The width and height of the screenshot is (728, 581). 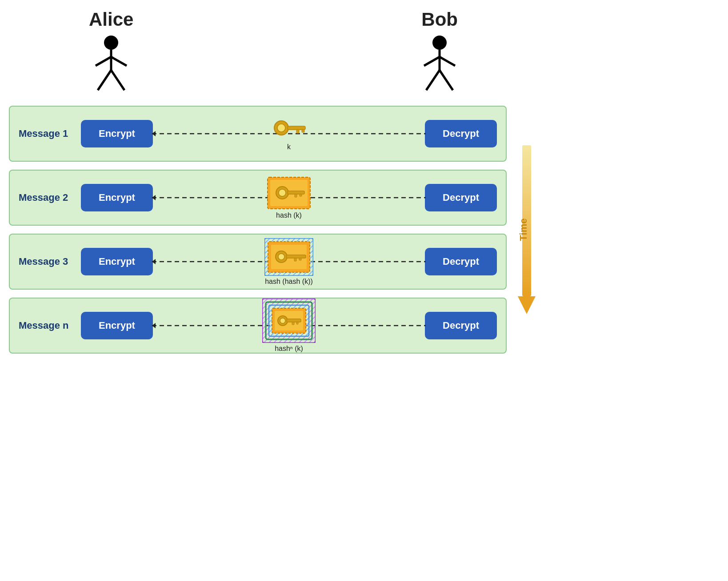 I want to click on key-area-n: hashⁿ (k), so click(x=289, y=326).